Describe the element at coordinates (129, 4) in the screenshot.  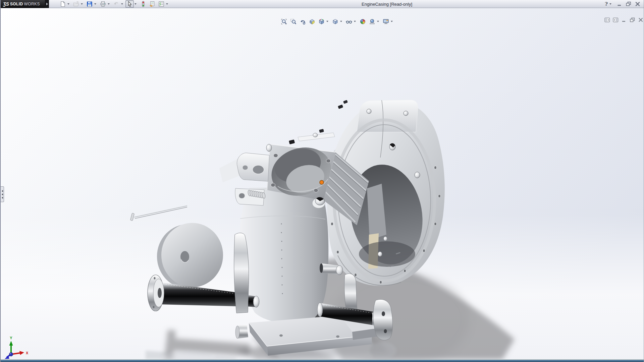
I see `select-button` at that location.